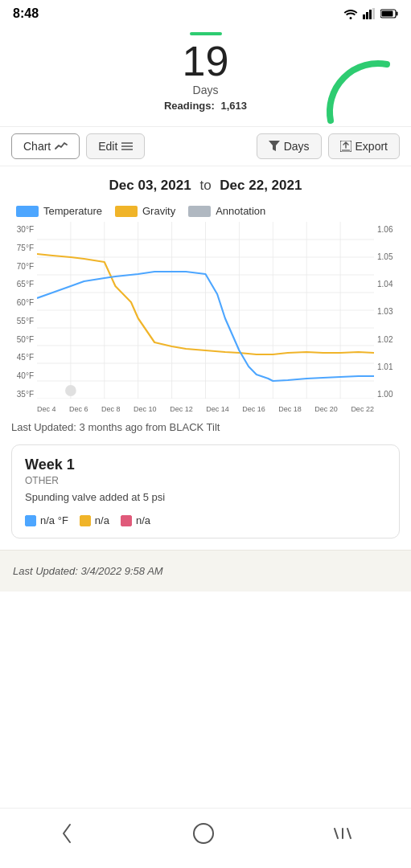  Describe the element at coordinates (206, 497) in the screenshot. I see `week-note: Spunding valve added at 5 psi` at that location.